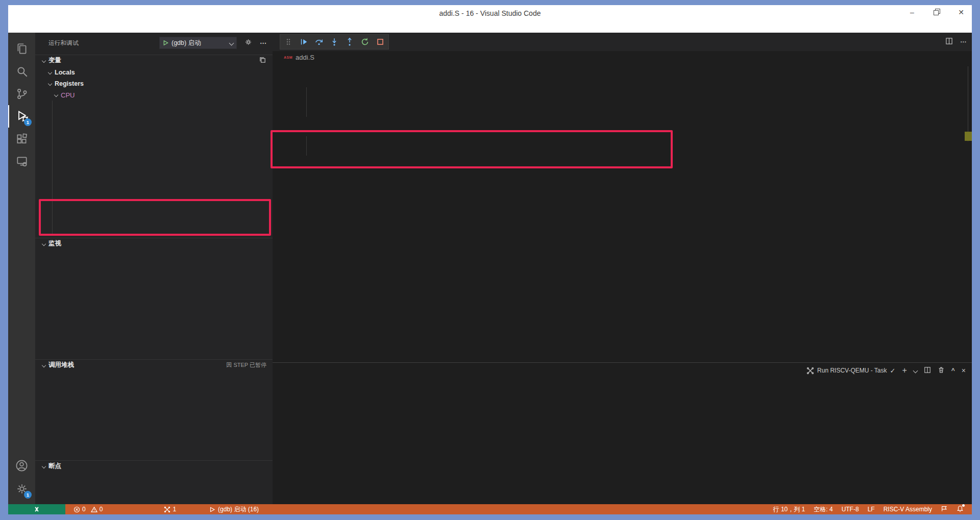  I want to click on debug-session-indicator: (gdb) 启动 (16), so click(234, 509).